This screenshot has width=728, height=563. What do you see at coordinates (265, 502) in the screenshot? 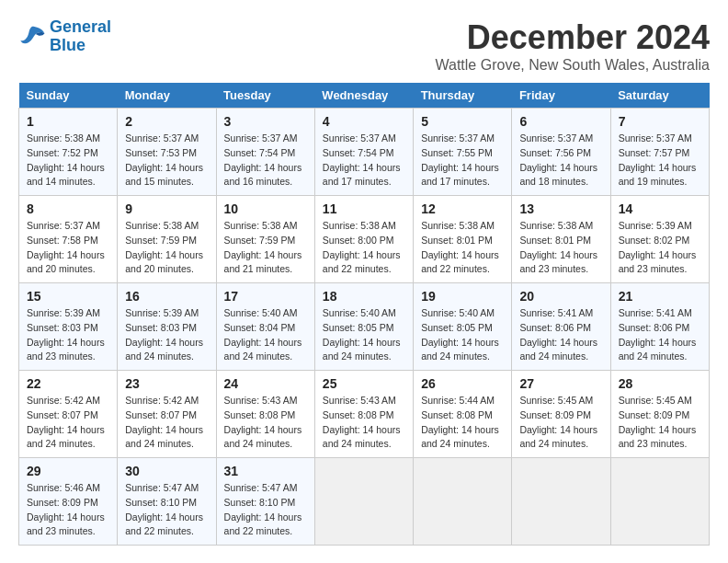
I see `table-row: 31Sunrise: 5:47 AMSunset: 8:10 PMDayligh…` at bounding box center [265, 502].